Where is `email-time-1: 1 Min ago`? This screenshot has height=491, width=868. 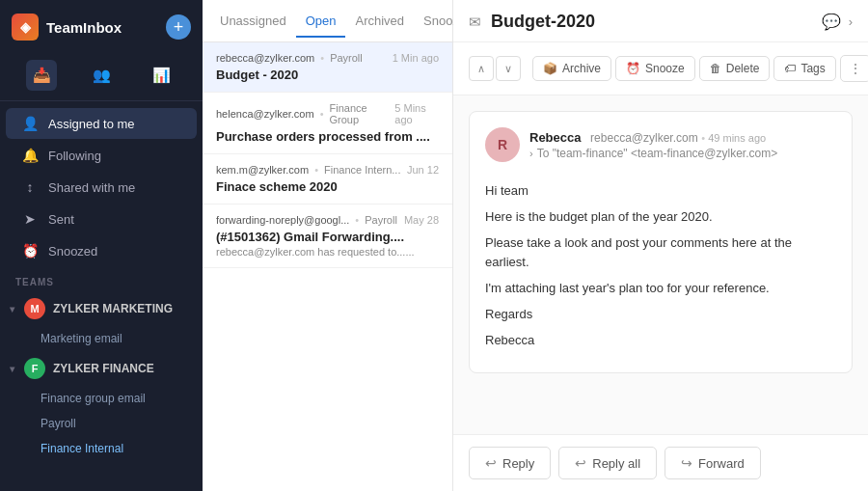 email-time-1: 1 Min ago is located at coordinates (416, 58).